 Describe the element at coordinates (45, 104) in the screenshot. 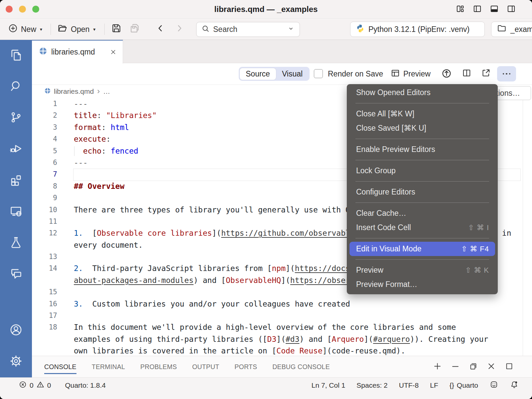

I see `line-number: 1` at that location.